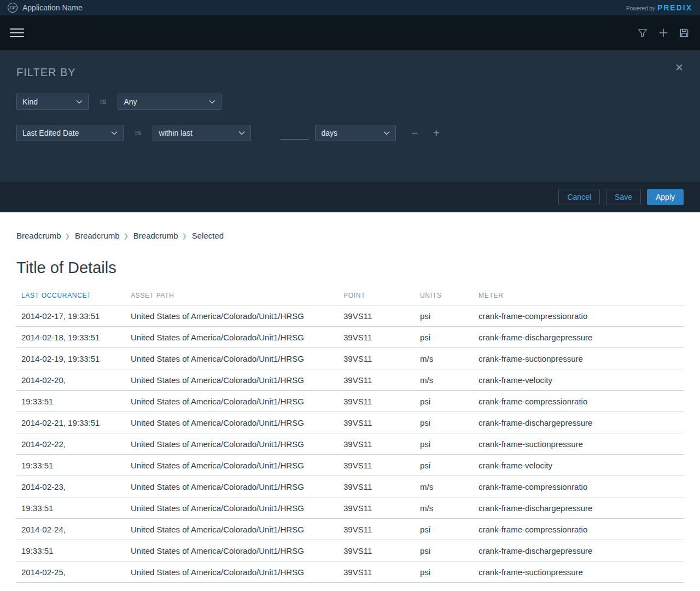  I want to click on breadcrumb-selected: Selected, so click(208, 235).